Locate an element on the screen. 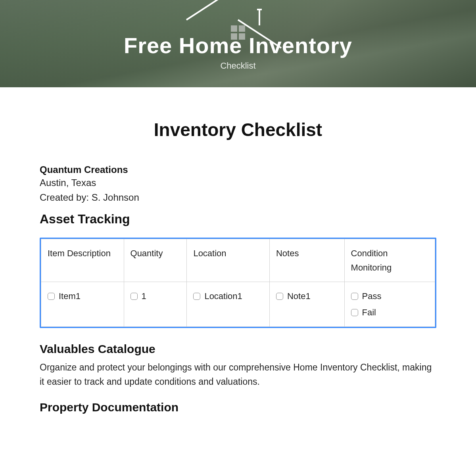 This screenshot has width=476, height=476. cell-fail: Fail is located at coordinates (369, 313).